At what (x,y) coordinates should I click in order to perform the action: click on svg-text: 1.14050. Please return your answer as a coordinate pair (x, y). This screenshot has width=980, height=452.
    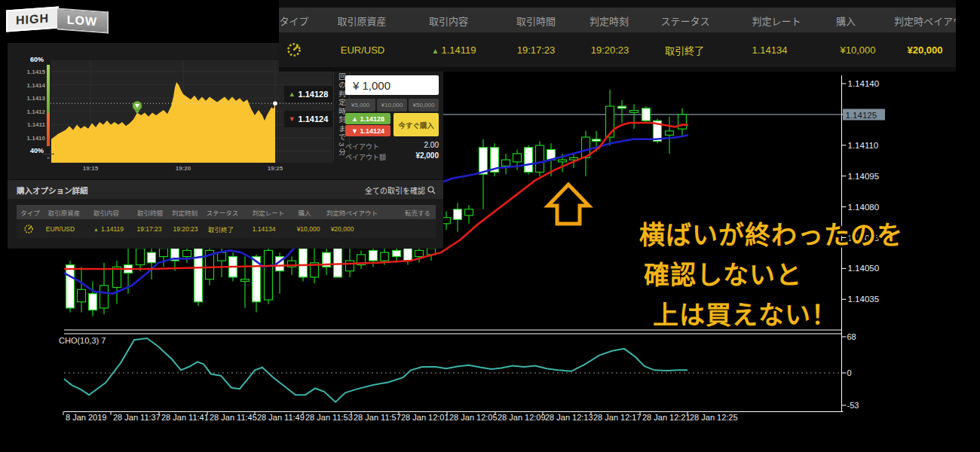
    Looking at the image, I should click on (864, 268).